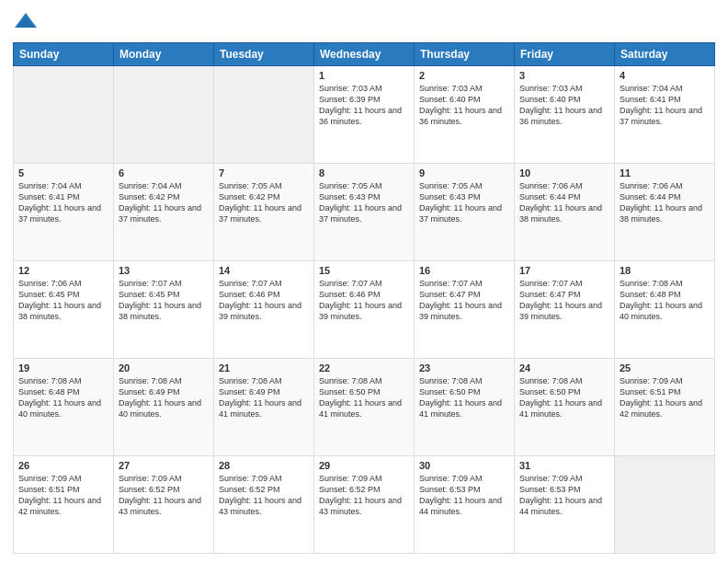 This screenshot has width=728, height=563. Describe the element at coordinates (465, 115) in the screenshot. I see `calendar-cell: 2Sunrise: 7:03 AM Sunset: 6:40 PM Daylig…` at that location.